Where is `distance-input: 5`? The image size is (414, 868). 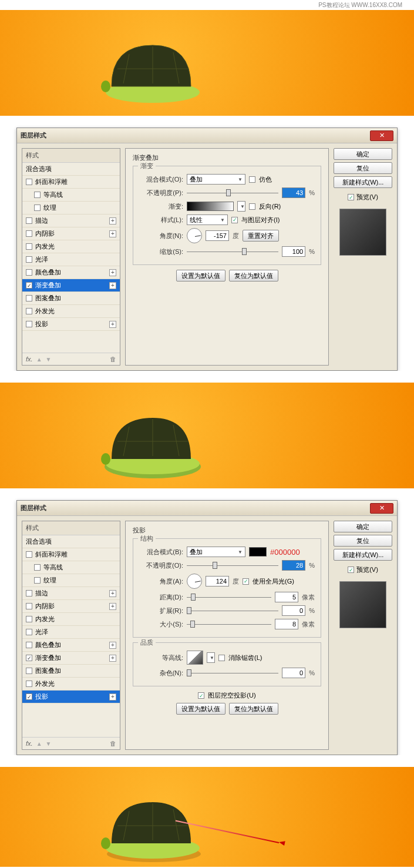
distance-input: 5 is located at coordinates (287, 597).